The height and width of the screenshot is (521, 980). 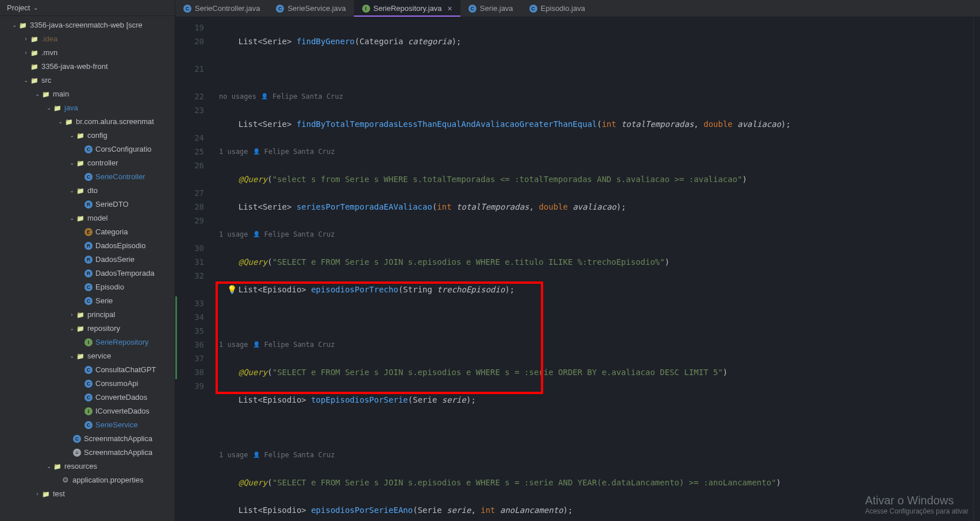 I want to click on tree-item-dadostemp: RDadosTemporada, so click(x=87, y=273).